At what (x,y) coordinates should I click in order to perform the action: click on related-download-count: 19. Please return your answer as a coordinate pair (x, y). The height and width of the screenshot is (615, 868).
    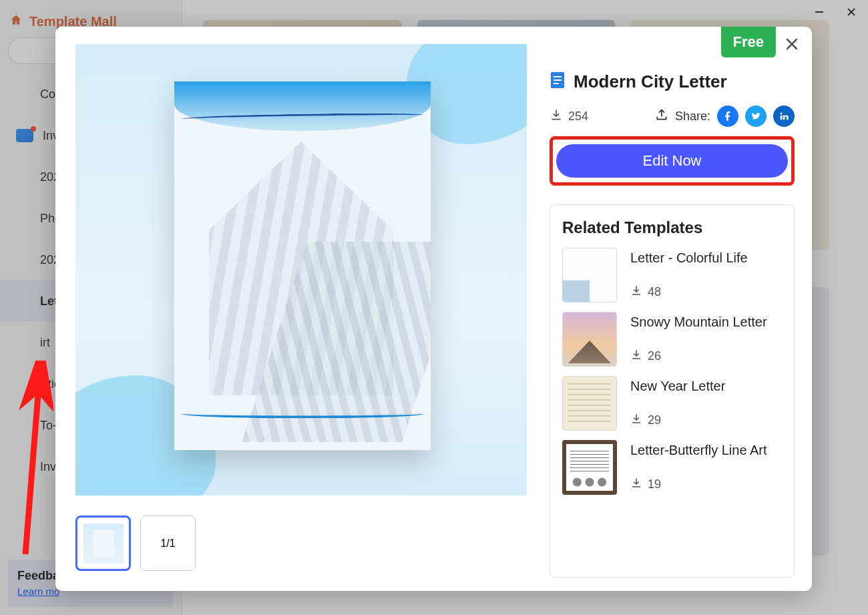
    Looking at the image, I should click on (654, 485).